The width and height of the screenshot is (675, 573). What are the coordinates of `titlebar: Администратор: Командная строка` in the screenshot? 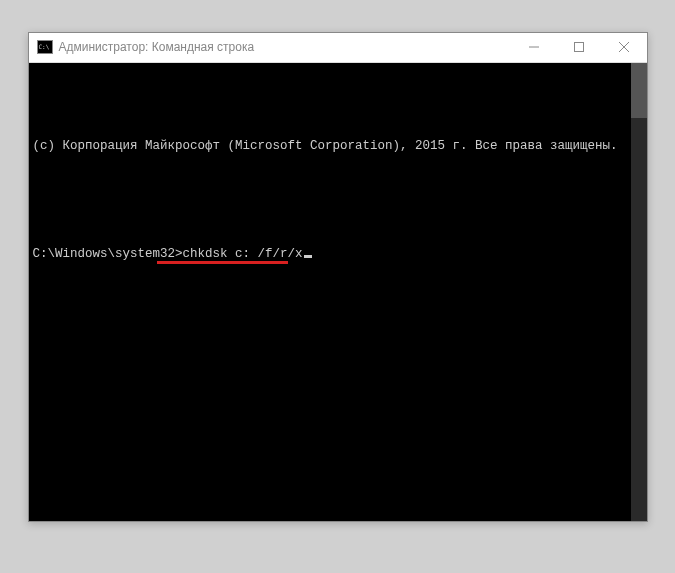 It's located at (338, 48).